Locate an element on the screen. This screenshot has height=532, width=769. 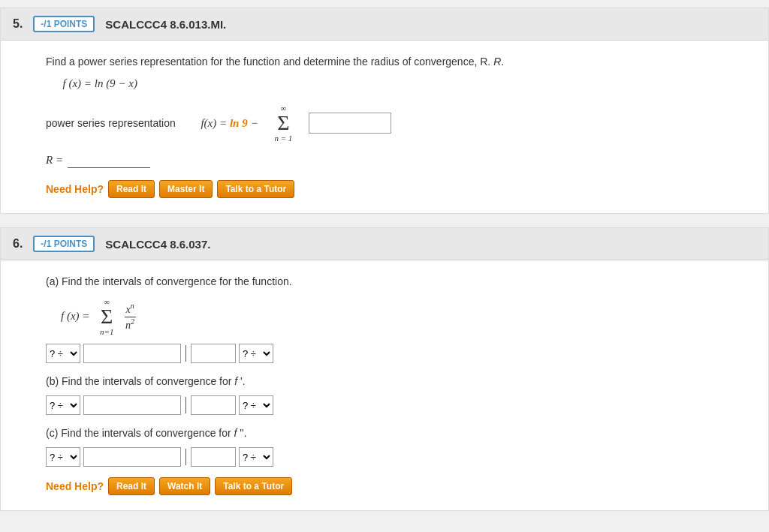
part-b: (b) Find the intervals of convergence fo… is located at coordinates (392, 395).